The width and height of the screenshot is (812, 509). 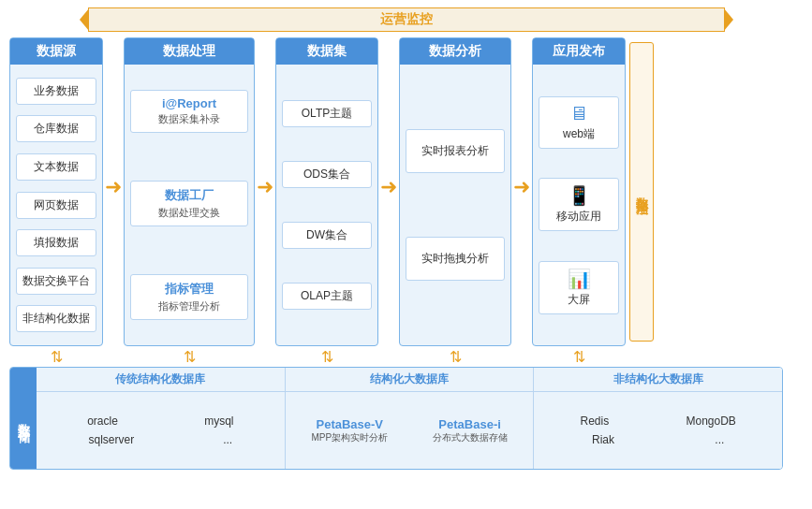 I want to click on arrow-analysis-to-apprelease: ➜, so click(x=522, y=187).